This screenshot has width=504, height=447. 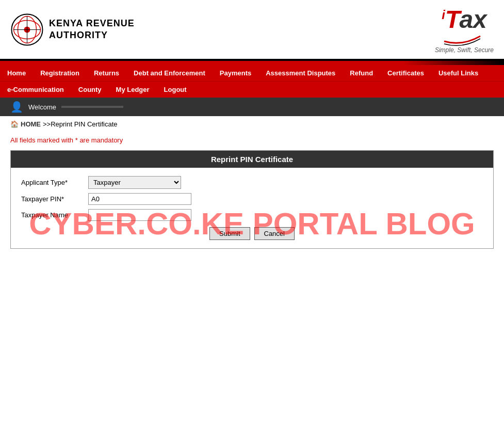 What do you see at coordinates (169, 73) in the screenshot?
I see `nav-debt-enforcement: Debt and Enforcement` at bounding box center [169, 73].